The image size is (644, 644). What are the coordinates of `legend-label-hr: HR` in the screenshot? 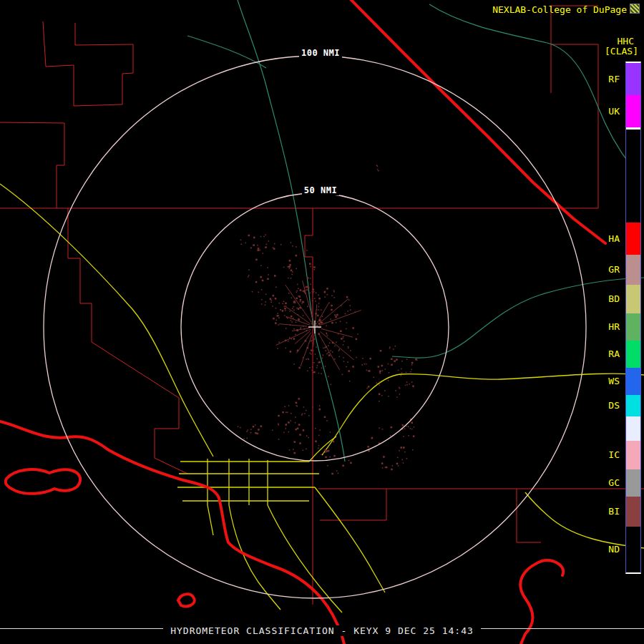 It's located at (614, 327).